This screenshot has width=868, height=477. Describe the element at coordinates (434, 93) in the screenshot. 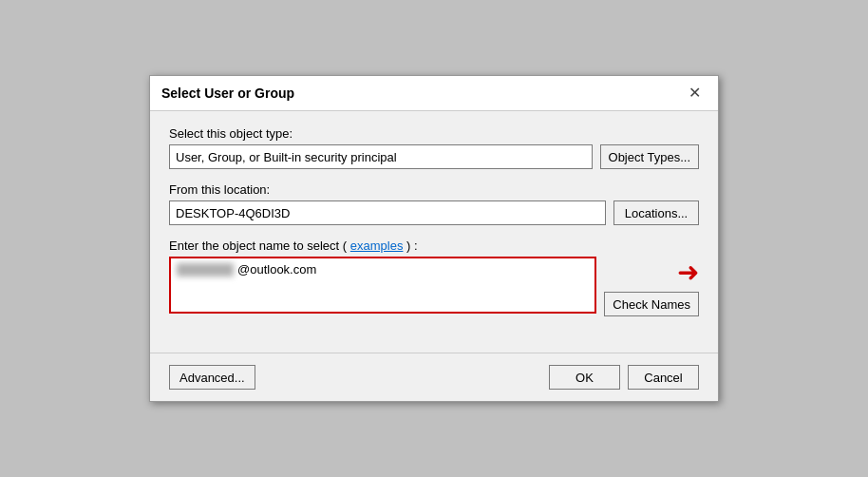

I see `title-bar: Select User or Group ✕` at that location.